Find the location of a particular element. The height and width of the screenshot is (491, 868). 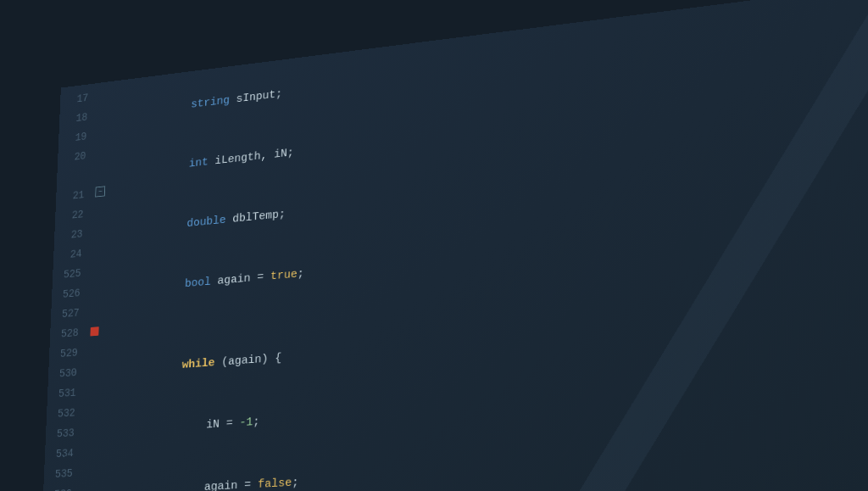

double-kw: double is located at coordinates (207, 222).